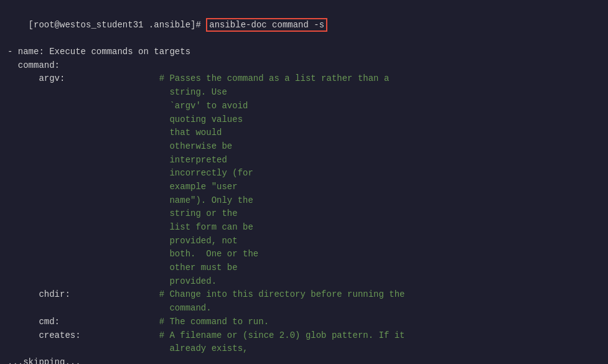  What do you see at coordinates (304, 174) in the screenshot?
I see `output-line-10: incorrectly (for` at bounding box center [304, 174].